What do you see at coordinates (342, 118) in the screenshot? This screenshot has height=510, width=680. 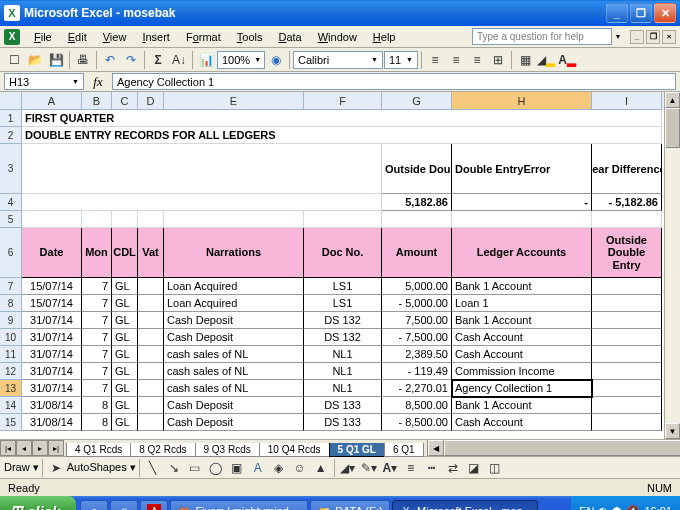 I see `cell: FIRST QUARTER` at bounding box center [342, 118].